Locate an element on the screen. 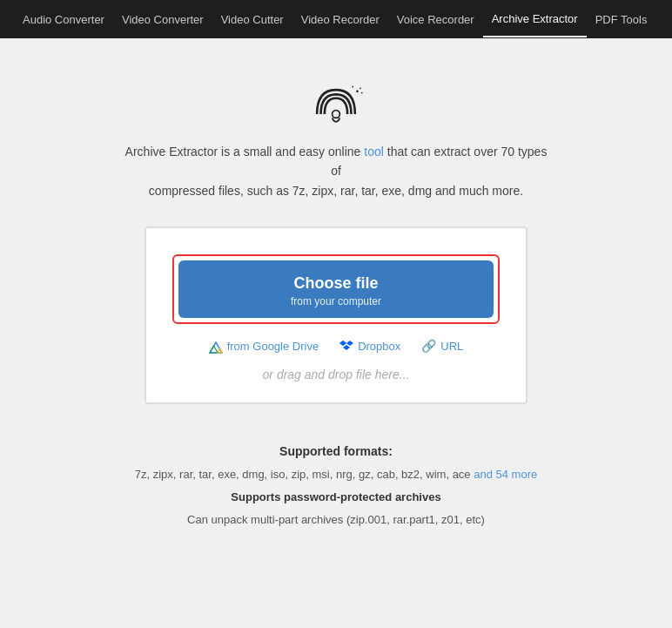  formats-list: 7z, zipx, rar, tar, exe, dmg, iso, zip, … is located at coordinates (336, 475).